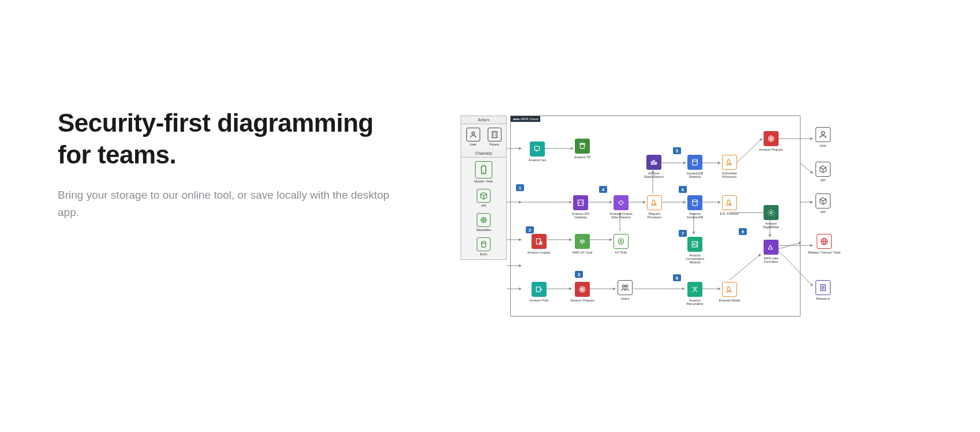  Describe the element at coordinates (683, 233) in the screenshot. I see `step-badge-7: 7` at that location.